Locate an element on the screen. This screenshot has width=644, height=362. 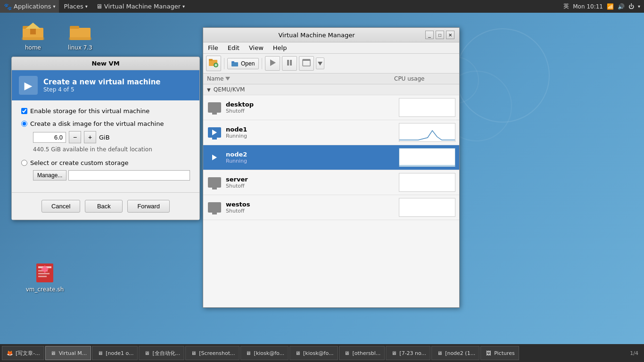
desktop-icon-linux73: linux 7.3 is located at coordinates (80, 35).